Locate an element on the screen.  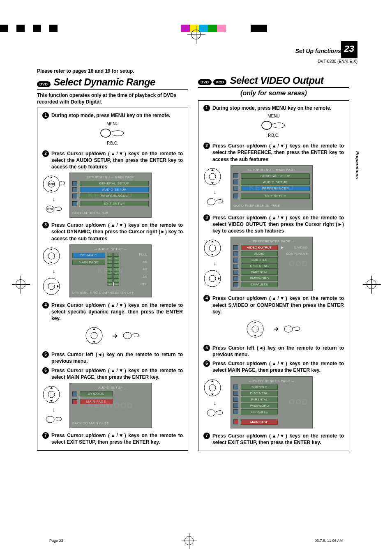
step-number: 7 is located at coordinates (207, 436).